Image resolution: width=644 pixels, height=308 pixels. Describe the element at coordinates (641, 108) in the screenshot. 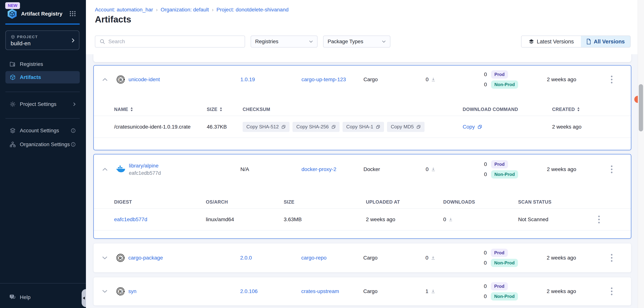

I see `scrollbar-thumb` at that location.